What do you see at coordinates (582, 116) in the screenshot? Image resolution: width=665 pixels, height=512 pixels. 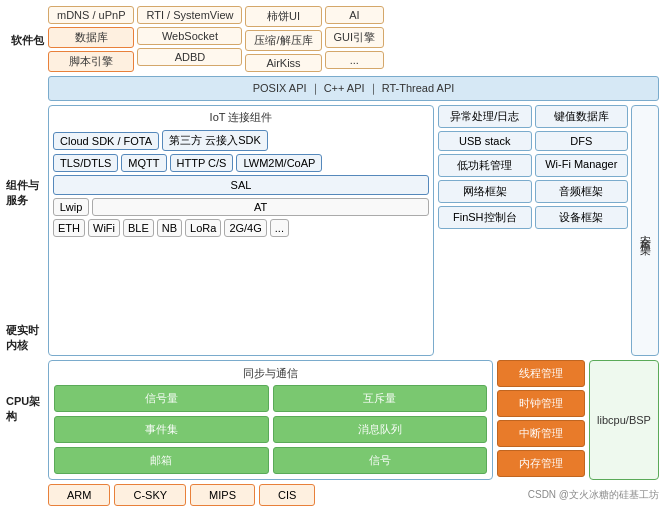 I see `kv-db: 键值数据库` at bounding box center [582, 116].